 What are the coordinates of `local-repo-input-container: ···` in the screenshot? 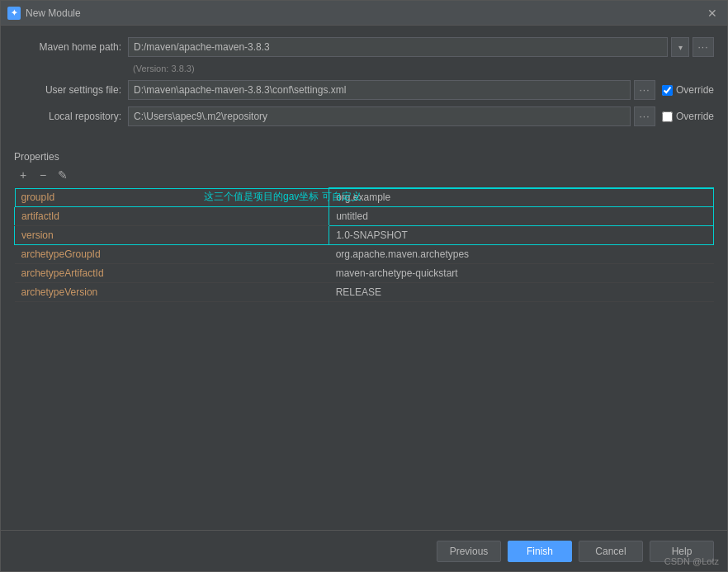 It's located at (391, 116).